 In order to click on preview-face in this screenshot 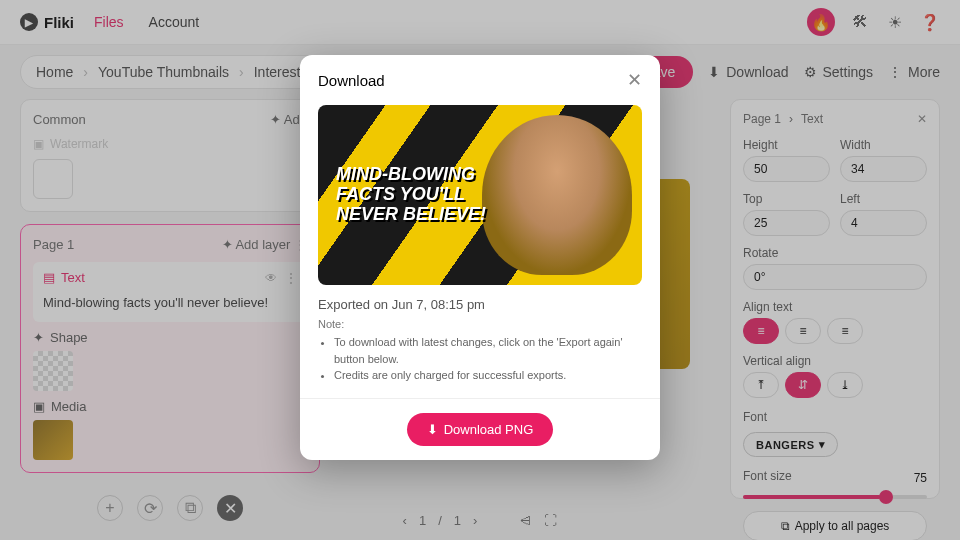, I will do `click(557, 195)`.